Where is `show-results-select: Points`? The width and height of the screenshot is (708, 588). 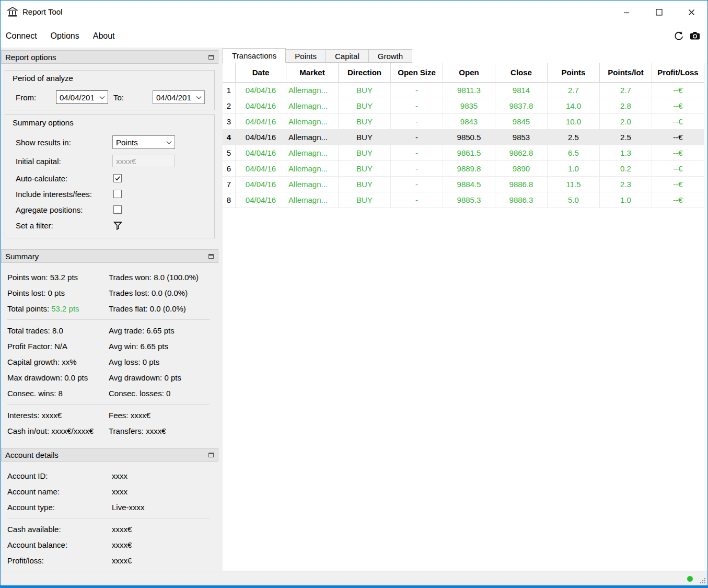 show-results-select: Points is located at coordinates (144, 142).